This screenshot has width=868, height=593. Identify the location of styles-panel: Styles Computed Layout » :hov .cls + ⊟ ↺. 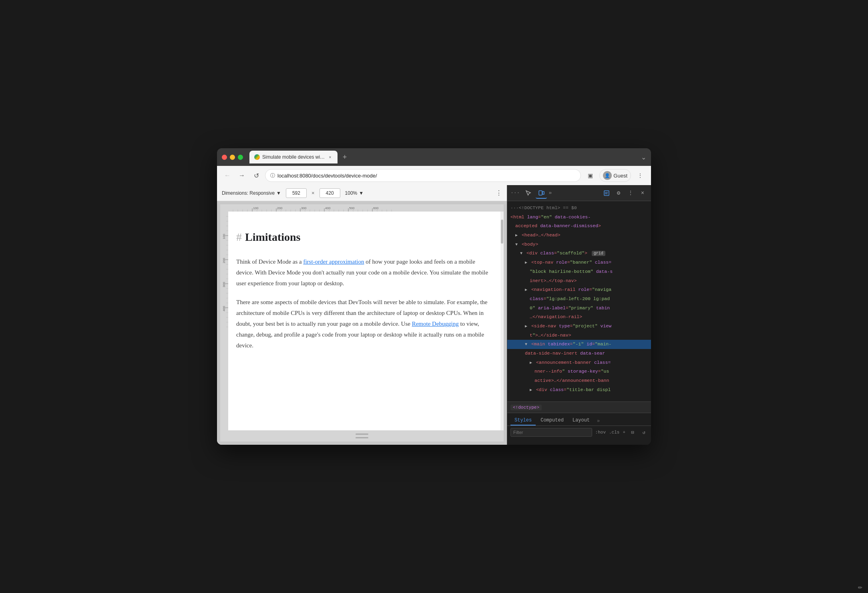
(579, 429).